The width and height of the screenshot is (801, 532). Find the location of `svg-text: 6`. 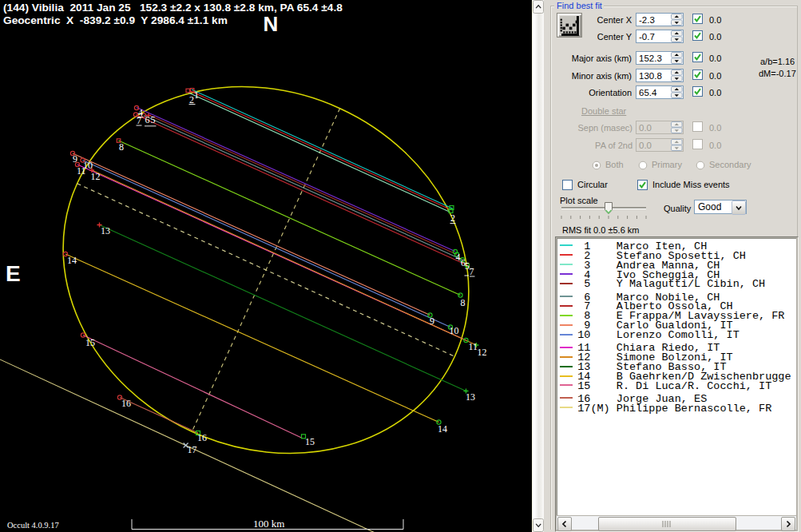

svg-text: 6 is located at coordinates (148, 120).